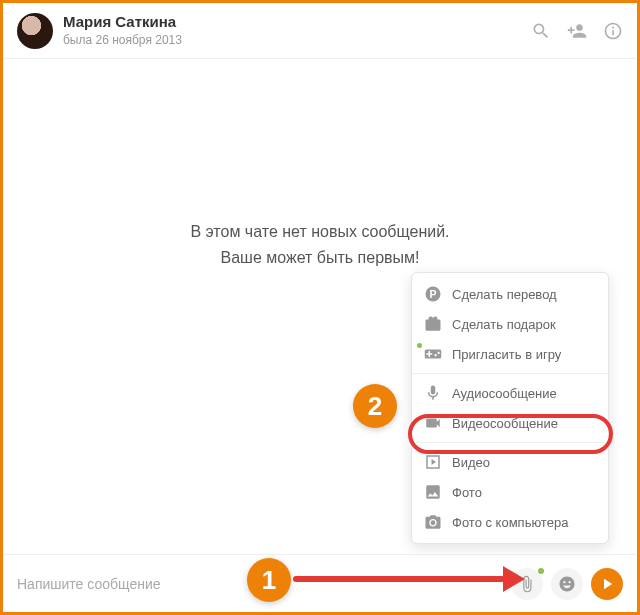 The height and width of the screenshot is (615, 640). What do you see at coordinates (433, 393) in the screenshot?
I see `mic-icon` at bounding box center [433, 393].